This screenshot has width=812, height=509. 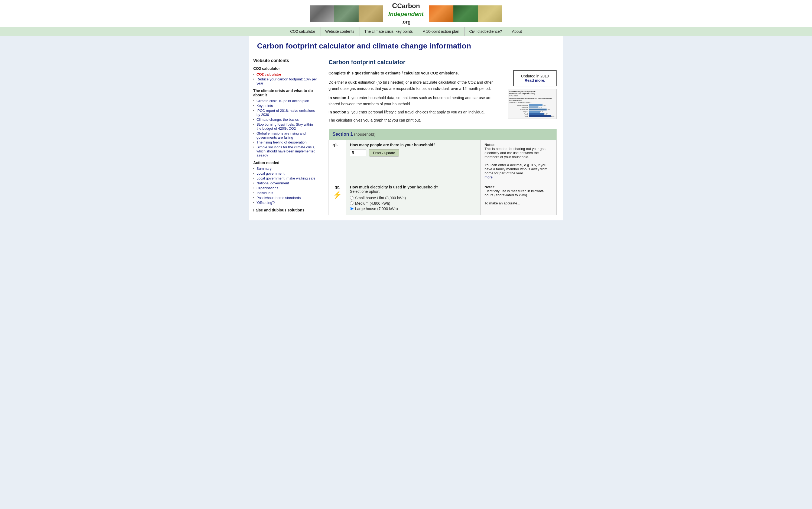 What do you see at coordinates (286, 151) in the screenshot?
I see `list-item: Simple solutions for the climate crisis,…` at bounding box center [286, 151].